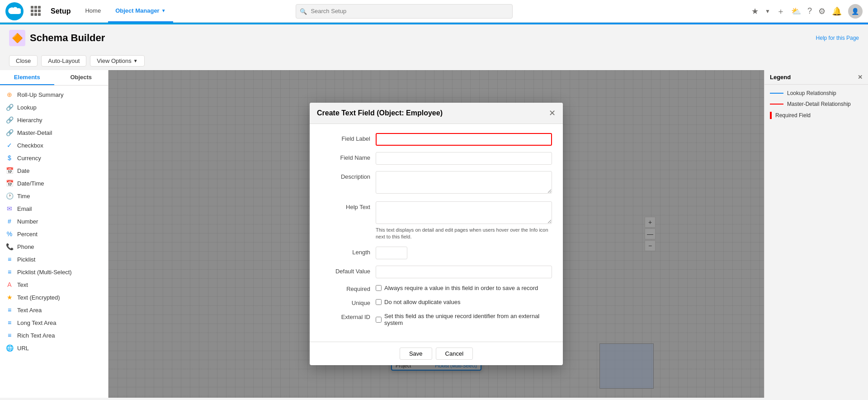 This screenshot has width=868, height=400. Describe the element at coordinates (39, 298) in the screenshot. I see `sidebar-item-label-16: Text (Encrypted)` at that location.